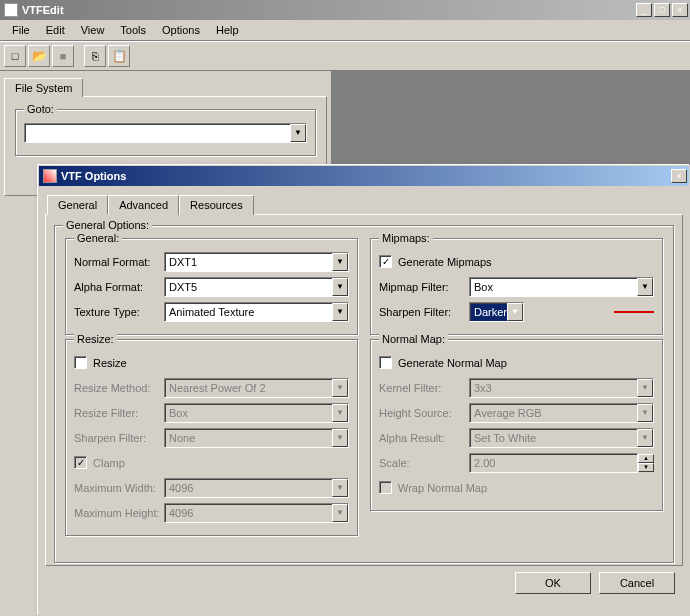 This screenshot has width=690, height=616. I want to click on minimize-button: _, so click(644, 10).